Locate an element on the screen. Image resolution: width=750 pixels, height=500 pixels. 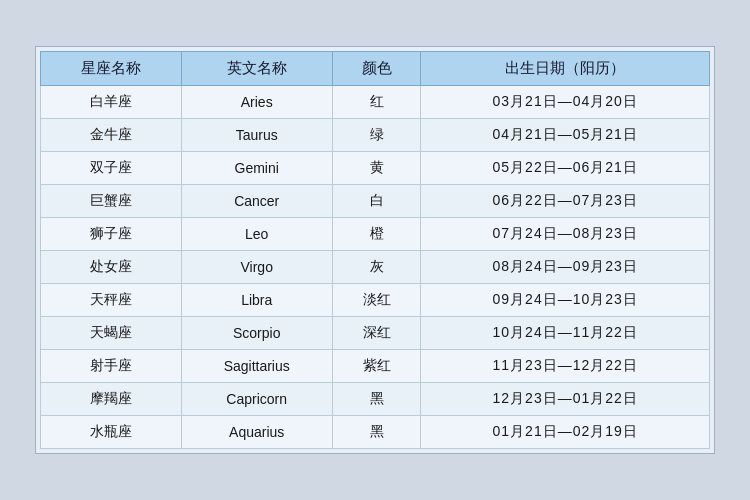
cell-chinese-name: 天秤座 is located at coordinates (112, 300).